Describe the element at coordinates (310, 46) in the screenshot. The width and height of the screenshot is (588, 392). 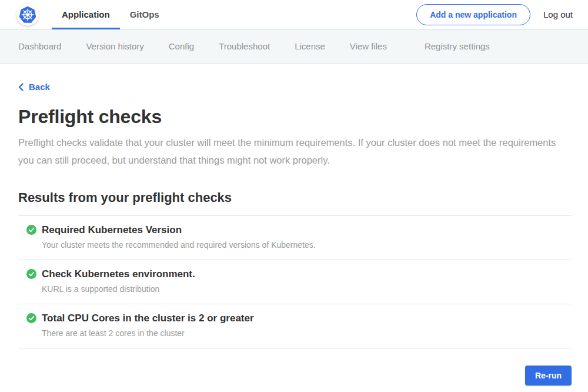
I see `subnav-item-license: License` at that location.